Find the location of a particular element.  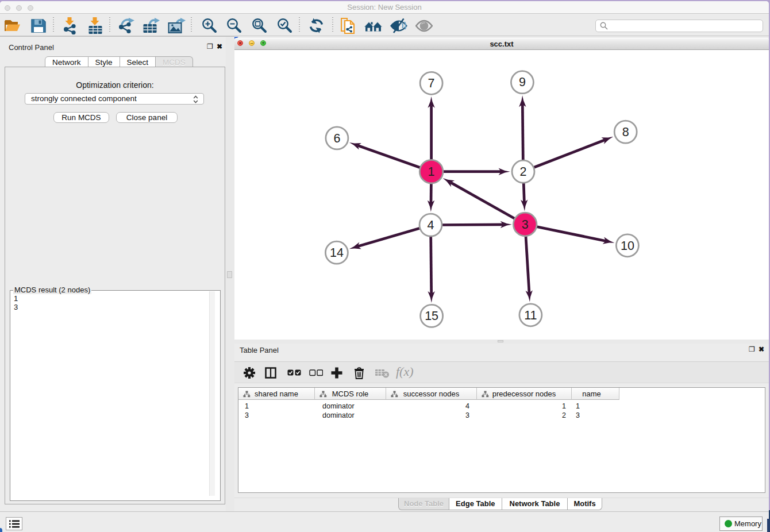

svg-text: 2 is located at coordinates (523, 172).